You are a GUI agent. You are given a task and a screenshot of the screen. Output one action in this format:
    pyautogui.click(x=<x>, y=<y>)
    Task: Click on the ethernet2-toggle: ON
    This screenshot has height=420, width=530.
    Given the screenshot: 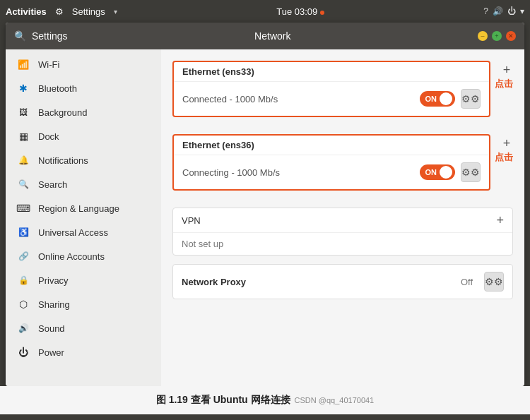 What is the action you would take?
    pyautogui.click(x=438, y=172)
    